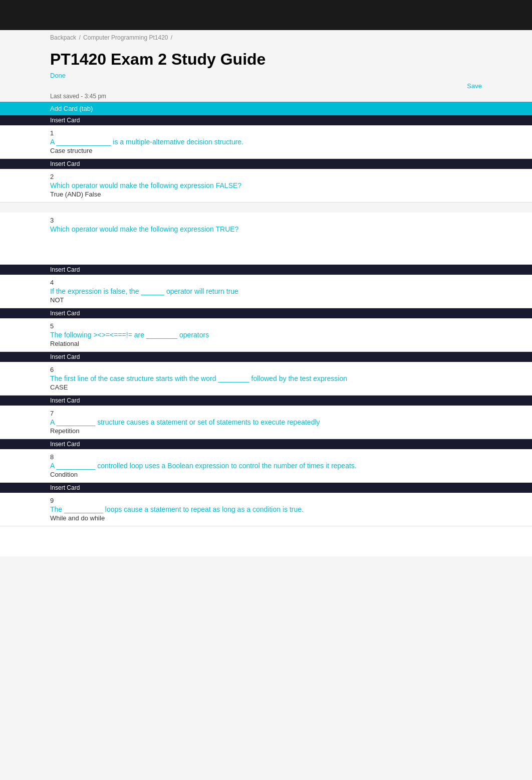  Describe the element at coordinates (266, 176) in the screenshot. I see `card-number-2: 2` at that location.